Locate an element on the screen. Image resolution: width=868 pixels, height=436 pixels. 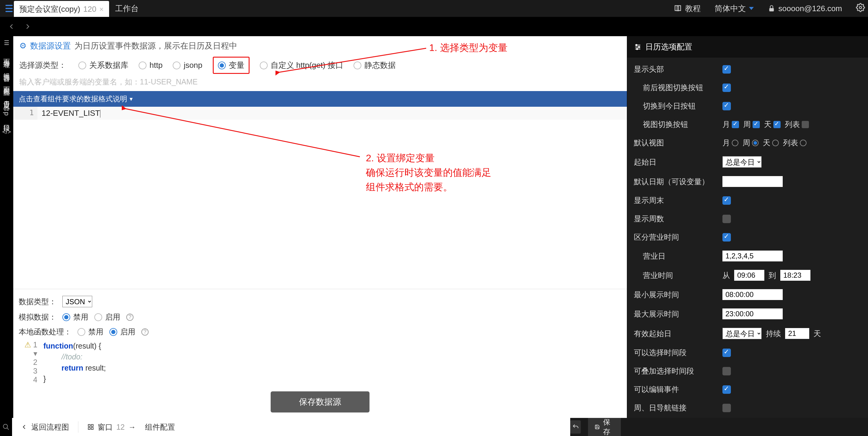
source-type-label: 选择源类型： is located at coordinates (43, 65).